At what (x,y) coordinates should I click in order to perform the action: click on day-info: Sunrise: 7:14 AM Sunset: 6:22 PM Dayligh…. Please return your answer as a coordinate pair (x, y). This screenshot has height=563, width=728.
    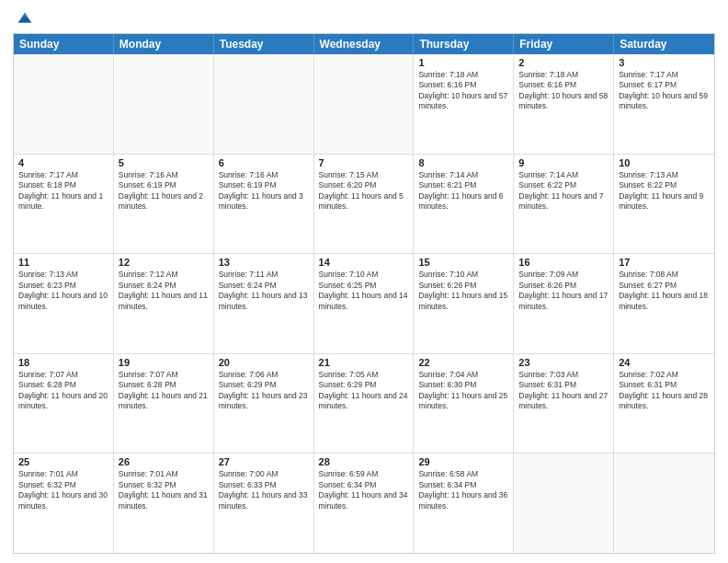
    Looking at the image, I should click on (563, 191).